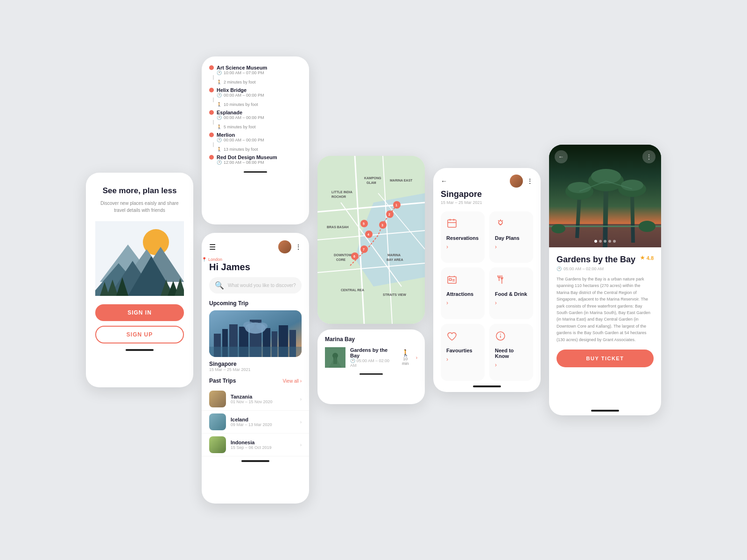  I want to click on itinerary-item: Merlion 🕐 00:00 AM – 00:00 PM 🚶 13 minut…, so click(255, 142).